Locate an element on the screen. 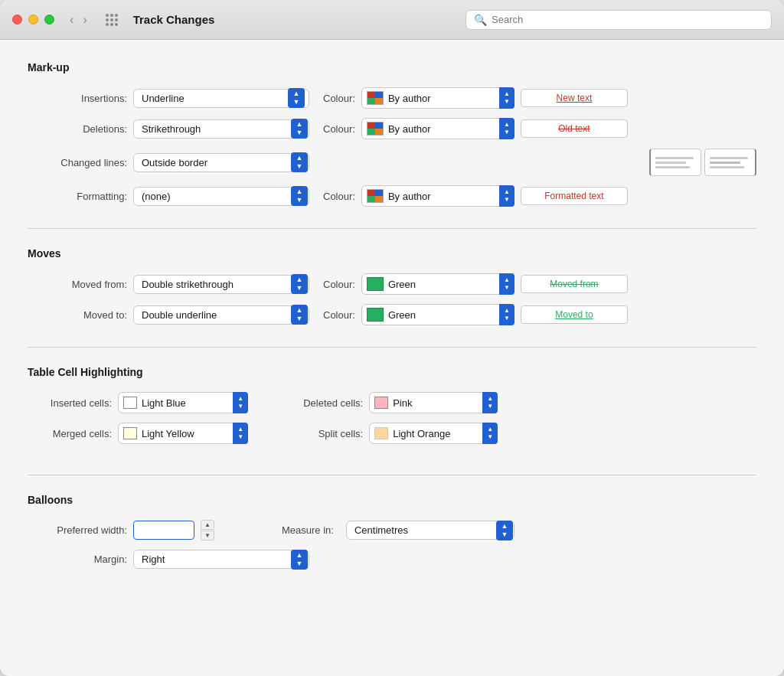  moved-from-colour-wrapper: Green ▲ ▼ is located at coordinates (438, 284).